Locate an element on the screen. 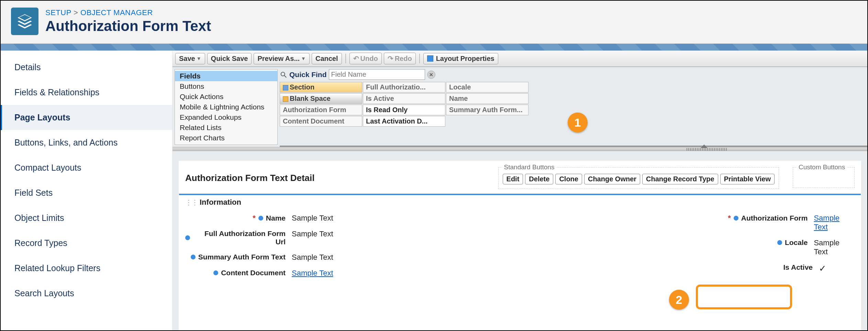  palette-item-section: Section is located at coordinates (321, 87).